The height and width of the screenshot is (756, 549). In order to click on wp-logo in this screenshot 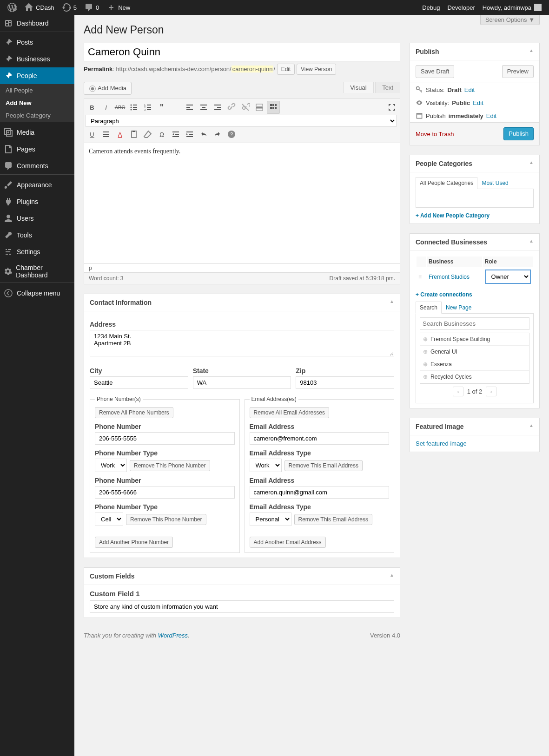, I will do `click(12, 7)`.